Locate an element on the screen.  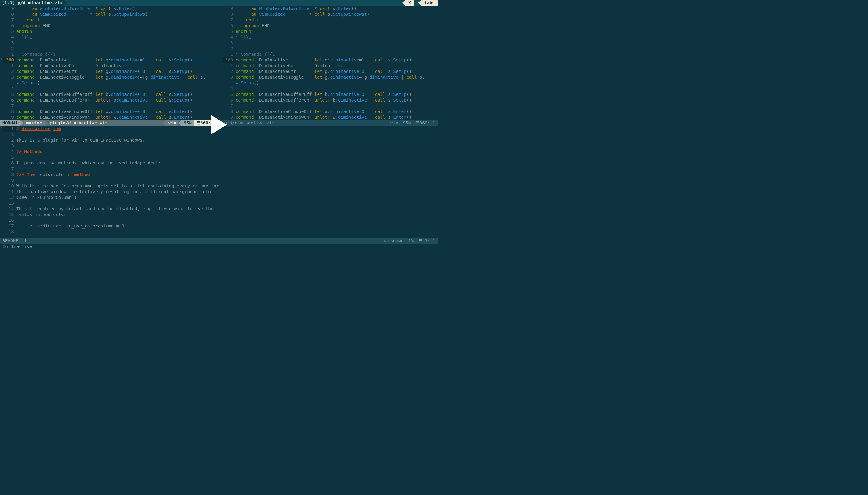
code-line: 8### The `colorcolumn` method is located at coordinates (219, 175).